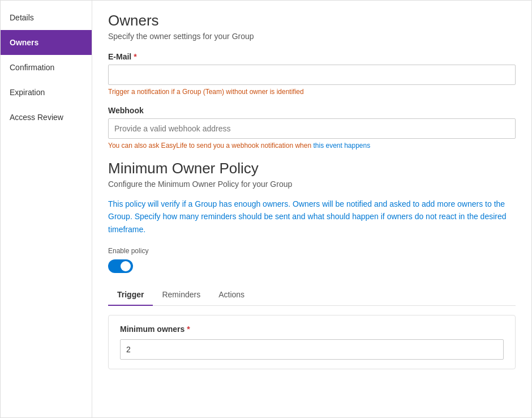  What do you see at coordinates (46, 18) in the screenshot?
I see `sidebar-item-details: Details` at bounding box center [46, 18].